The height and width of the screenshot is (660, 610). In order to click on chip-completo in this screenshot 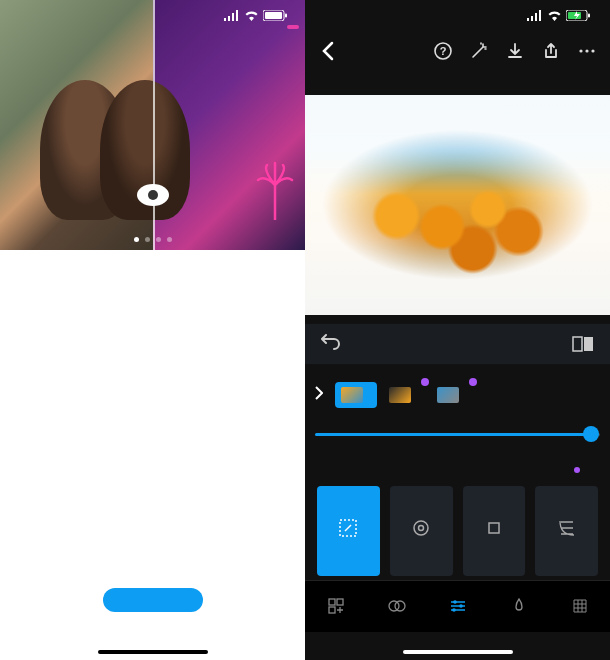, I will do `click(356, 395)`.